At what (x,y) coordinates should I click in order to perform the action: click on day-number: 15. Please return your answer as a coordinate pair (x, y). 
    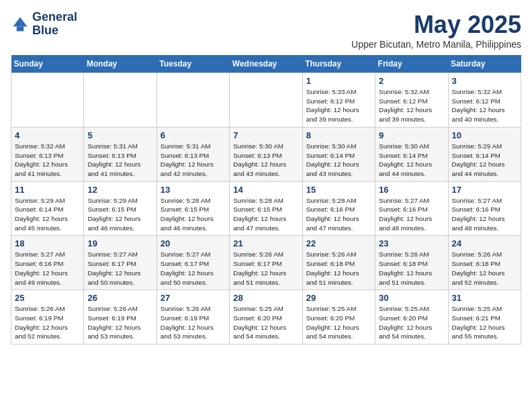
    Looking at the image, I should click on (339, 189).